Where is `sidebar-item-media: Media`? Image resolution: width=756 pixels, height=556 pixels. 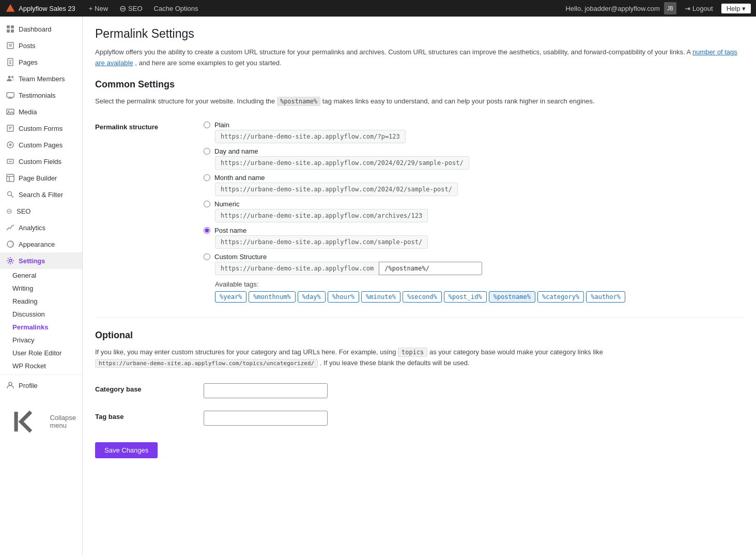 sidebar-item-media: Media is located at coordinates (41, 112).